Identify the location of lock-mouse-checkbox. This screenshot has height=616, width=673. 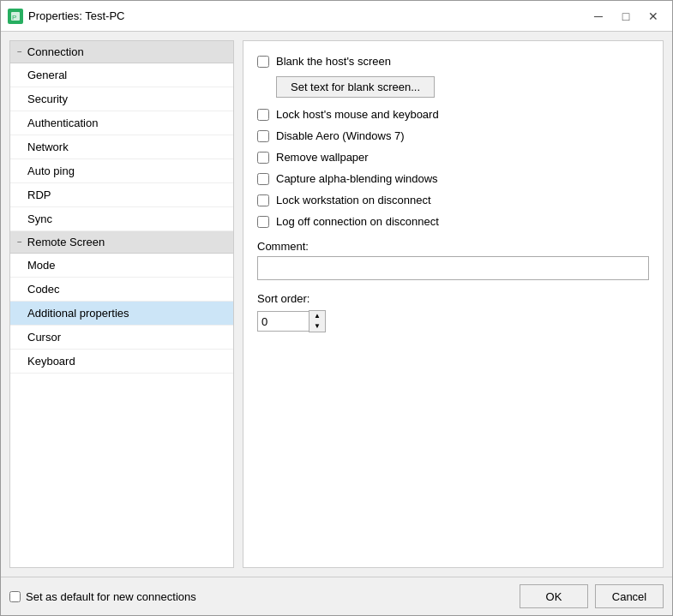
(263, 115).